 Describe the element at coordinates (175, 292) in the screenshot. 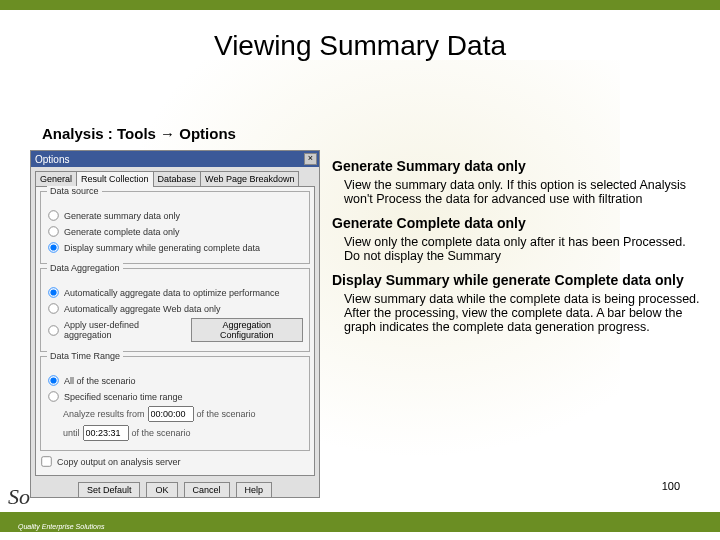

I see `radio-auto-aggregate: Automatically aggregate data to optimize…` at that location.